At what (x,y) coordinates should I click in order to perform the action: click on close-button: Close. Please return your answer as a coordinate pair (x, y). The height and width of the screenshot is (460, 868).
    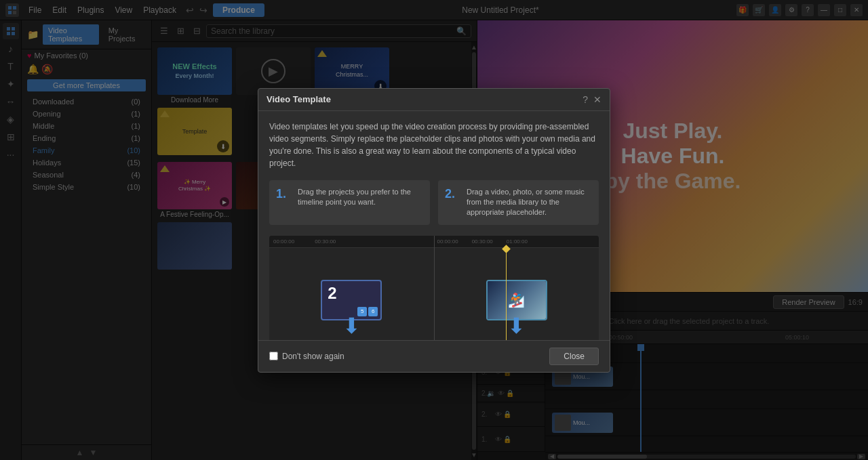
    Looking at the image, I should click on (574, 356).